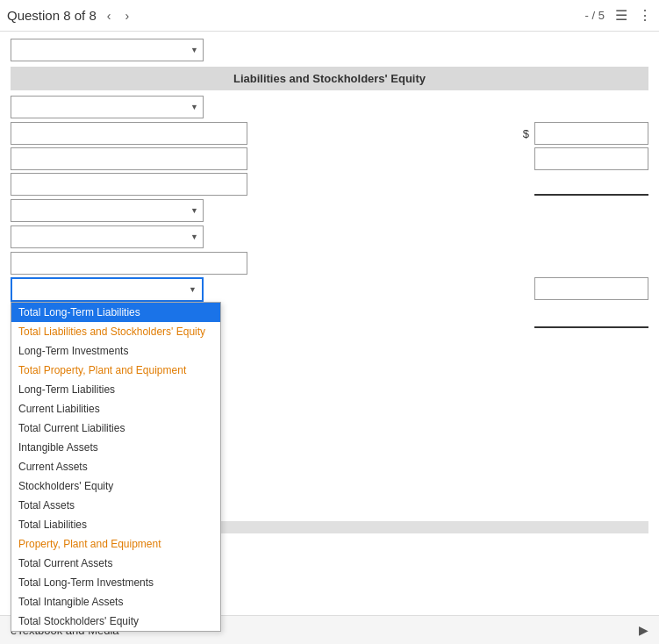 This screenshot has width=659, height=644. Describe the element at coordinates (116, 428) in the screenshot. I see `dropdown-list-item: Total Current Liabilities` at that location.